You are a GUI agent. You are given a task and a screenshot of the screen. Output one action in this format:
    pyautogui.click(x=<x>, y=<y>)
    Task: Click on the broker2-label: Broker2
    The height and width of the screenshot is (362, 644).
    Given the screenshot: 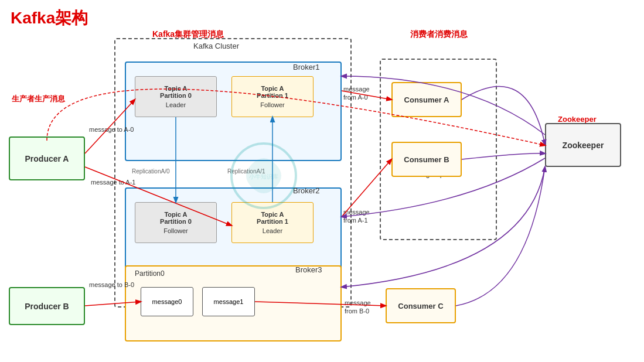 What is the action you would take?
    pyautogui.click(x=306, y=191)
    